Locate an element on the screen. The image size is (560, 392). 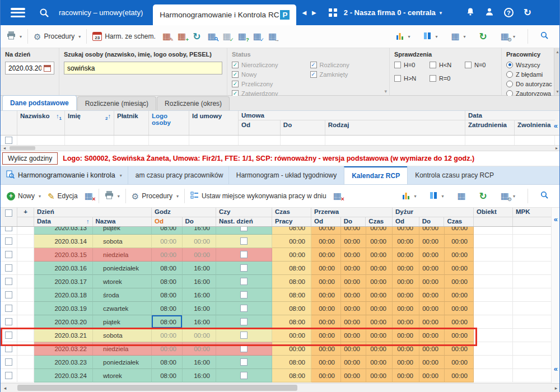
calendar-row: 2020.03.18środa08:0016:0008:0000:0000:00… is located at coordinates (277, 295).